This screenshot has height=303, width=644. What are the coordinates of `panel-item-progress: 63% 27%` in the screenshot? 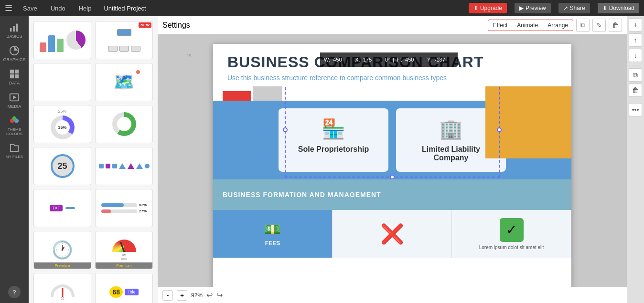 It's located at (124, 208).